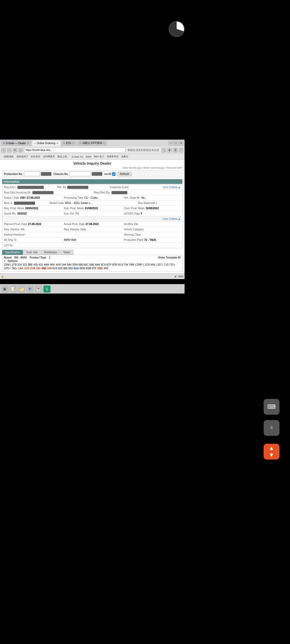 The width and height of the screenshot is (290, 644). Describe the element at coordinates (119, 193) in the screenshot. I see `reg-dist-qu-value` at that location.